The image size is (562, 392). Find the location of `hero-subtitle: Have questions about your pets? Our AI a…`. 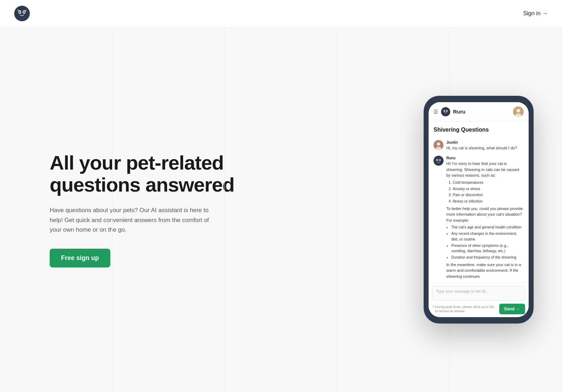

hero-subtitle: Have questions about your pets? Our AI a… is located at coordinates (135, 220).